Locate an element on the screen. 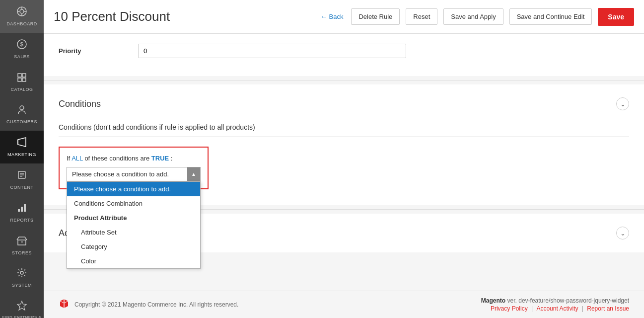 This screenshot has width=644, height=318. dropdown-item-conditions-combination: Conditions Combination is located at coordinates (134, 204).